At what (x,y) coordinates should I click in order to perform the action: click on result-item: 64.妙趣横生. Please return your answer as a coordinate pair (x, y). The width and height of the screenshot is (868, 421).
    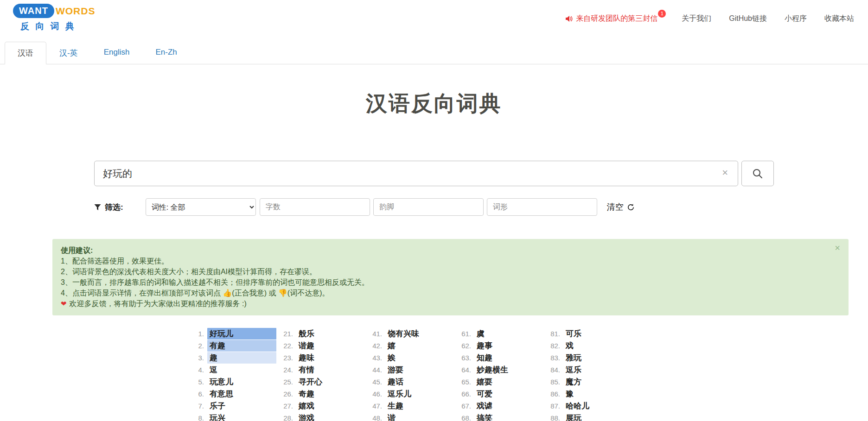
    Looking at the image, I should click on (499, 370).